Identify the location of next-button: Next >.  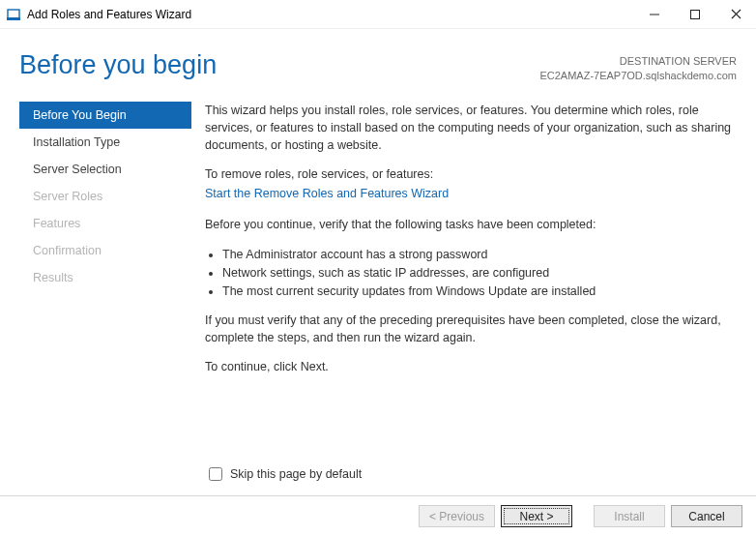
(537, 517).